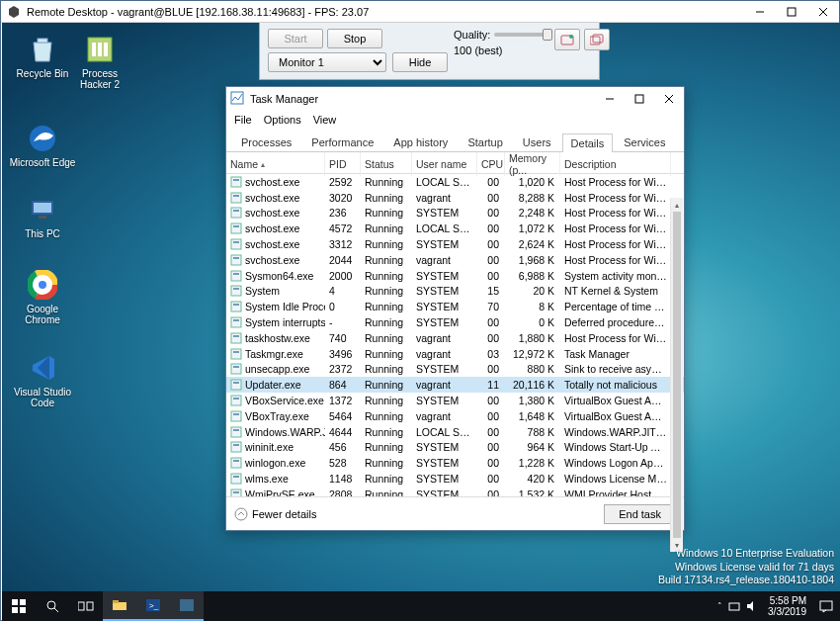 The image size is (840, 621). I want to click on process-row: Updater.exe864Runningvagrant1120,116 KTo…, so click(455, 385).